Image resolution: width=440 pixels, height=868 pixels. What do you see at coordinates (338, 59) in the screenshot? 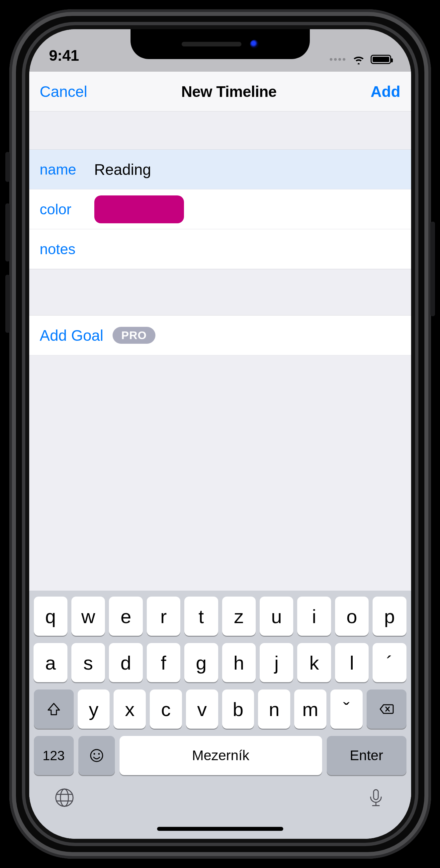
I see `cellular-dots-icon` at bounding box center [338, 59].